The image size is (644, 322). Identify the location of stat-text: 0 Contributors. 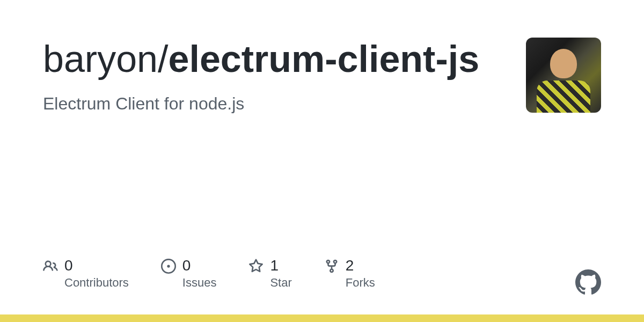
(97, 273).